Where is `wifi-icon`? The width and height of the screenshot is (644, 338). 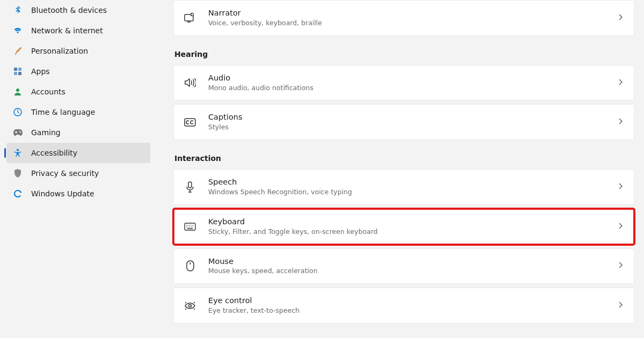
wifi-icon is located at coordinates (18, 31).